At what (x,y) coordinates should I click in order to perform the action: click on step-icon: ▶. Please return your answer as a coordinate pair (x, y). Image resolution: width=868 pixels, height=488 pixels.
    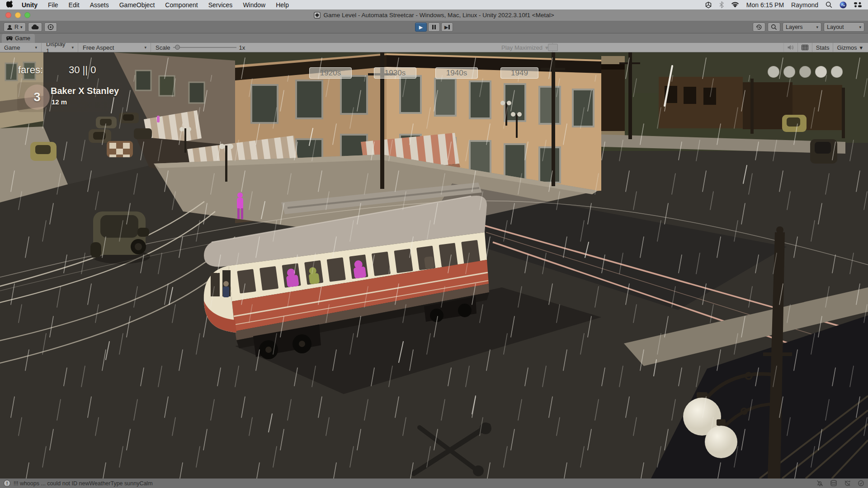
    Looking at the image, I should click on (447, 27).